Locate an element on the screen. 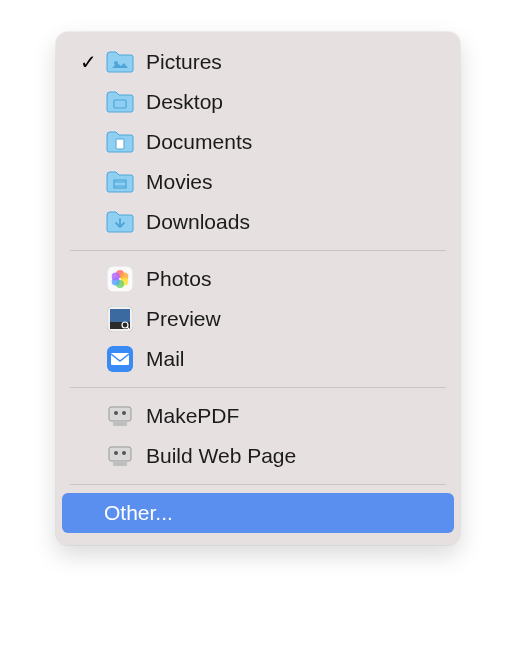 Image resolution: width=516 pixels, height=662 pixels. menu-item-label: Movies is located at coordinates (293, 182).